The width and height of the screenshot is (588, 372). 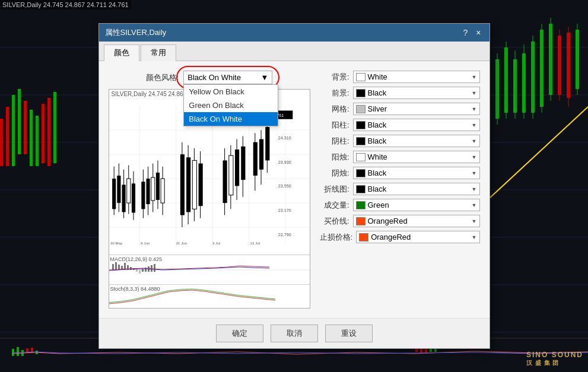 What do you see at coordinates (472, 33) in the screenshot?
I see `titlebar-buttons: ? ×` at bounding box center [472, 33].